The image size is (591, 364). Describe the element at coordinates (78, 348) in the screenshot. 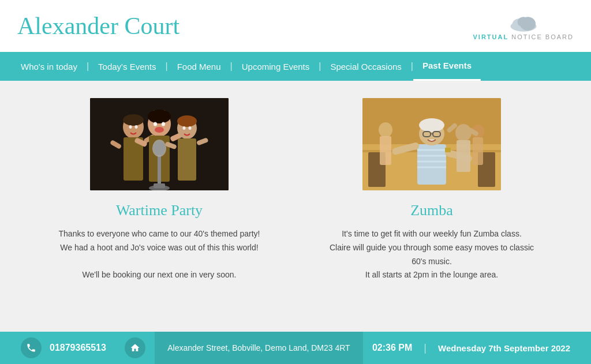

I see `phone-number: 01879365513` at that location.